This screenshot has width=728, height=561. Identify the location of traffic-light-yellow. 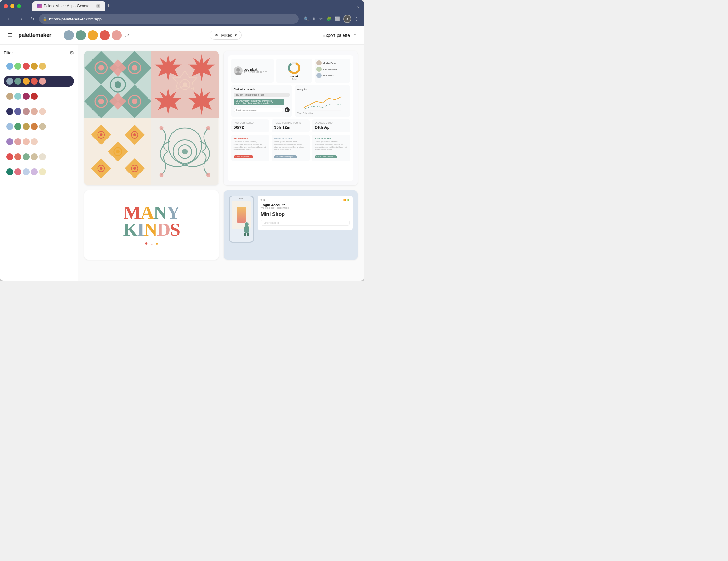
(12, 6).